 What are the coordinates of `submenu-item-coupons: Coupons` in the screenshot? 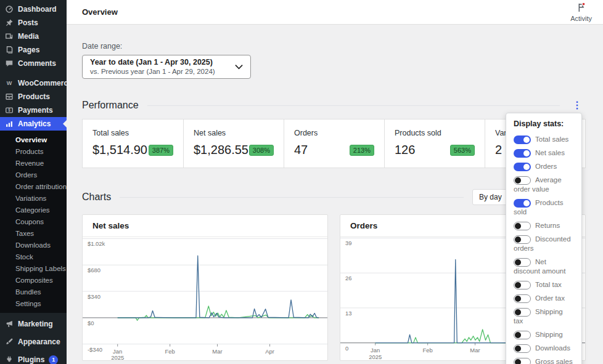 It's located at (33, 222).